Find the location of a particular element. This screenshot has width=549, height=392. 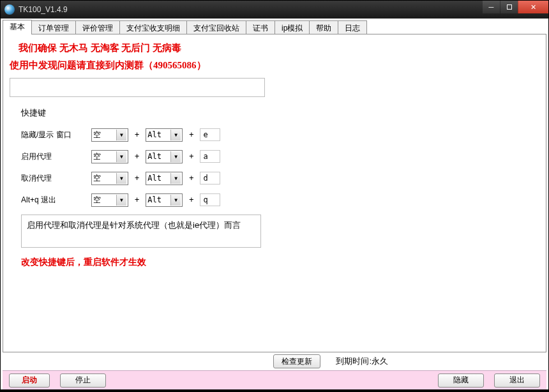

start-button: 启动 is located at coordinates (29, 381).